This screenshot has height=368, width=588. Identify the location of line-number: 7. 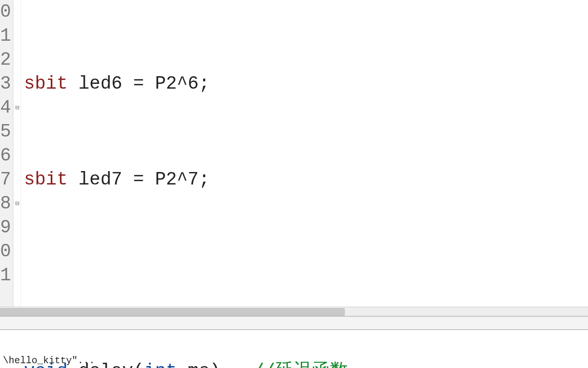
(7, 180).